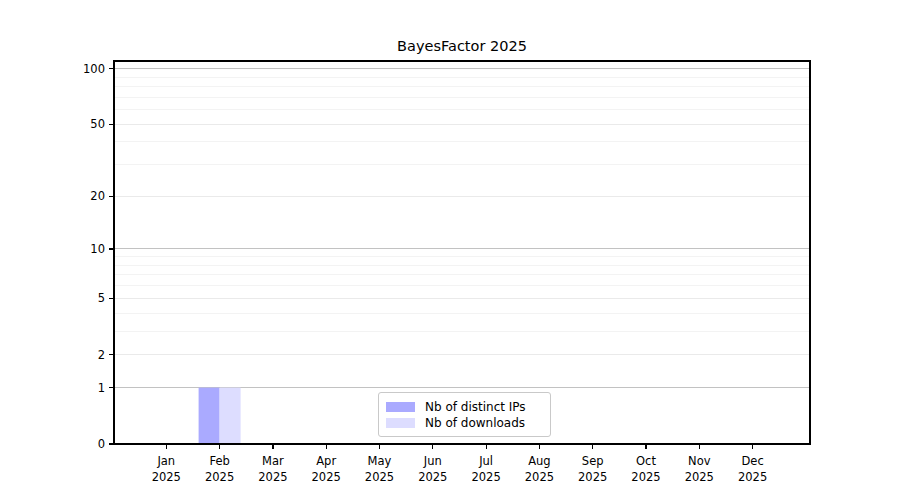 The width and height of the screenshot is (900, 500). What do you see at coordinates (98, 124) in the screenshot?
I see `y-tick-label: 50` at bounding box center [98, 124].